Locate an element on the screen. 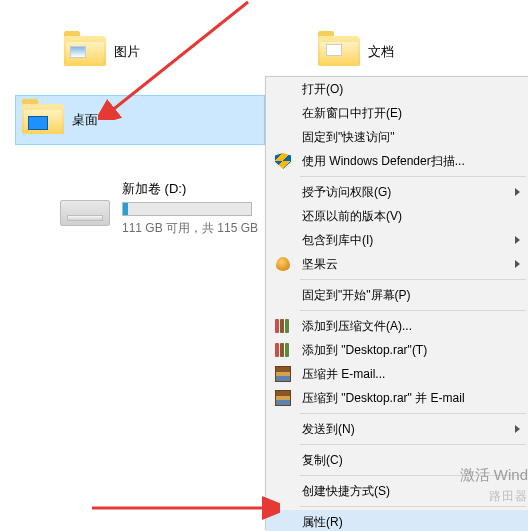 The height and width of the screenshot is (531, 528). menu-send-to: 发送到(N) is located at coordinates (397, 429).